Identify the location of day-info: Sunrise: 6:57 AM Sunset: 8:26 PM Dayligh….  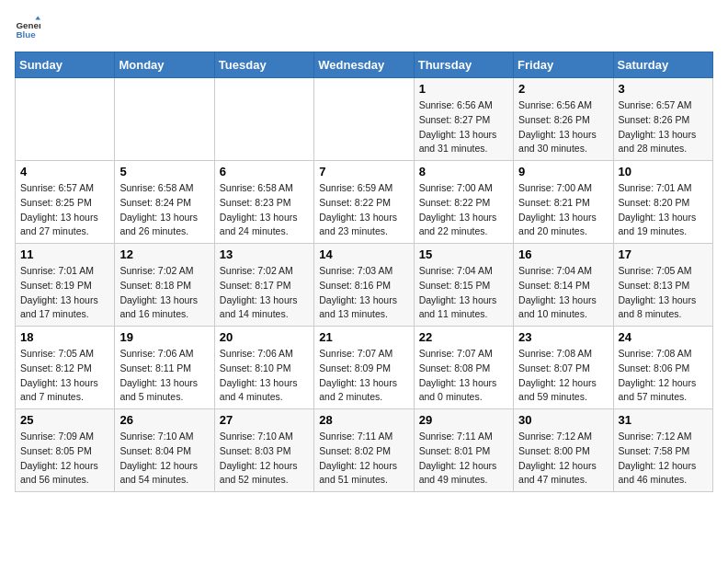
(664, 127).